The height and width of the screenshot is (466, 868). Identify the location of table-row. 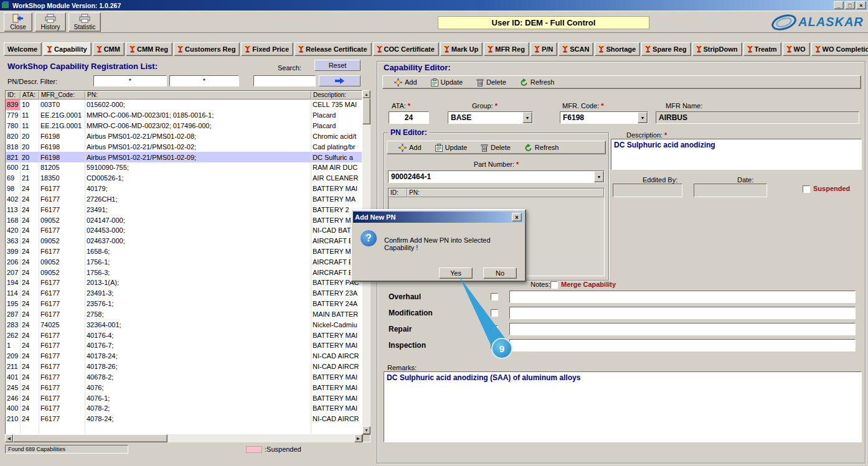
(184, 429).